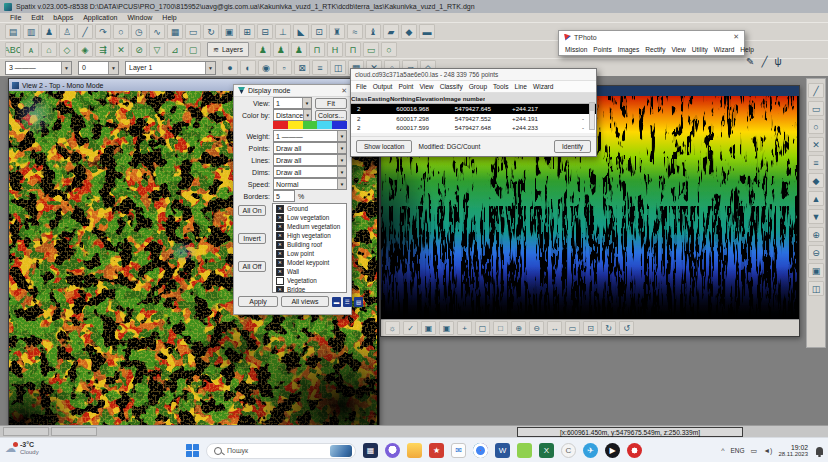 The width and height of the screenshot is (828, 462). What do you see at coordinates (652, 37) in the screenshot?
I see `tphoto-titlebar: TPhoto ✕` at bounding box center [652, 37].